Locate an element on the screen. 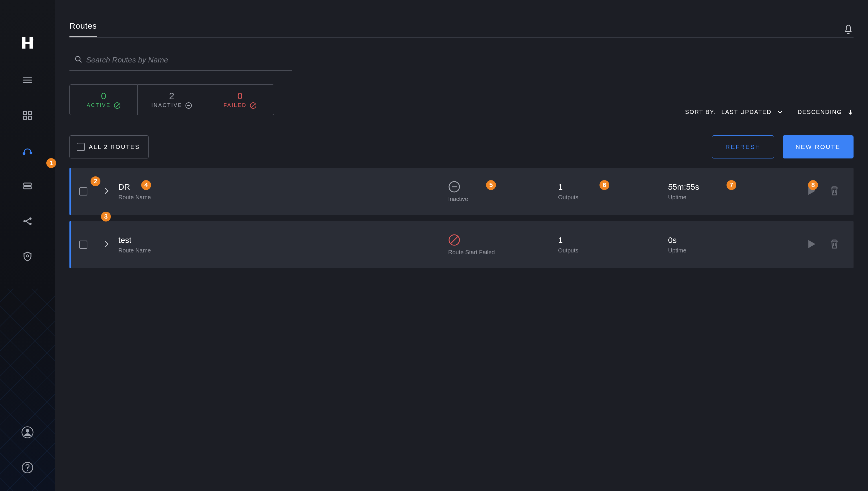 This screenshot has height=491, width=868. nav-user-icon is located at coordinates (27, 432).